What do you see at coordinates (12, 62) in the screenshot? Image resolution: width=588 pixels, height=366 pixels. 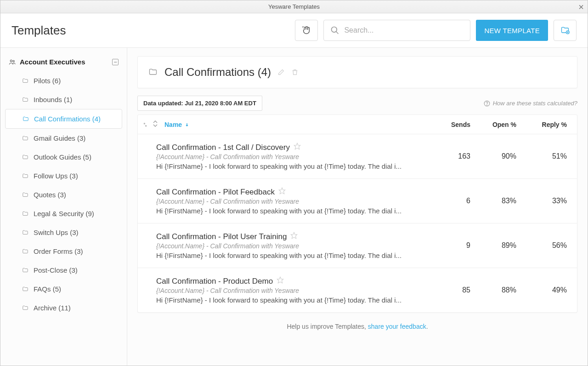 I see `team-icon` at bounding box center [12, 62].